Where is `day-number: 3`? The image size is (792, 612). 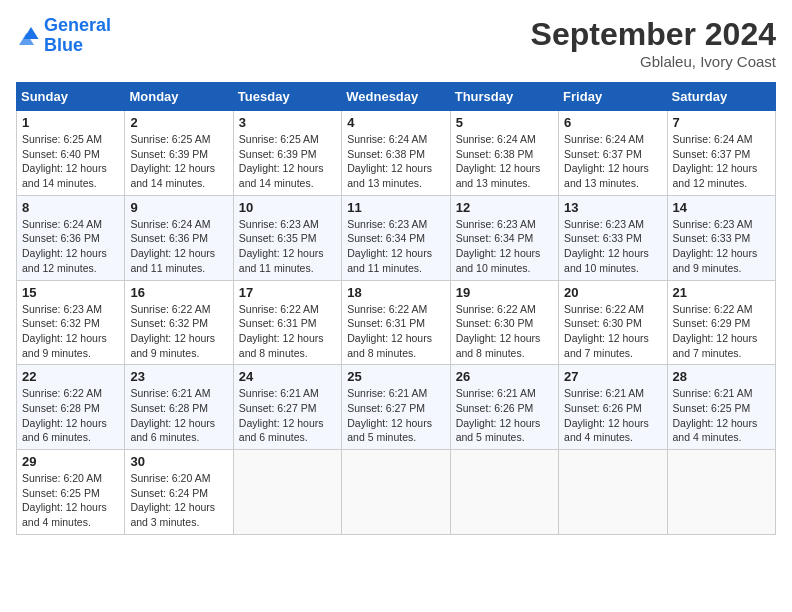
day-number: 3 is located at coordinates (288, 122).